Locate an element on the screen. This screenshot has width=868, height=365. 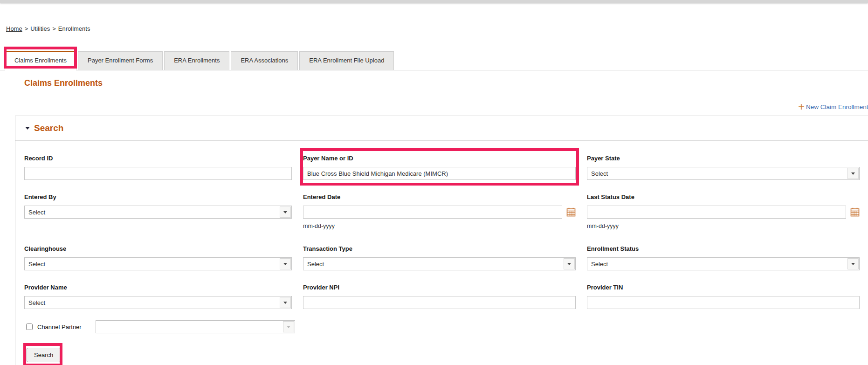
entered-date-label: Entered Date is located at coordinates (439, 197).